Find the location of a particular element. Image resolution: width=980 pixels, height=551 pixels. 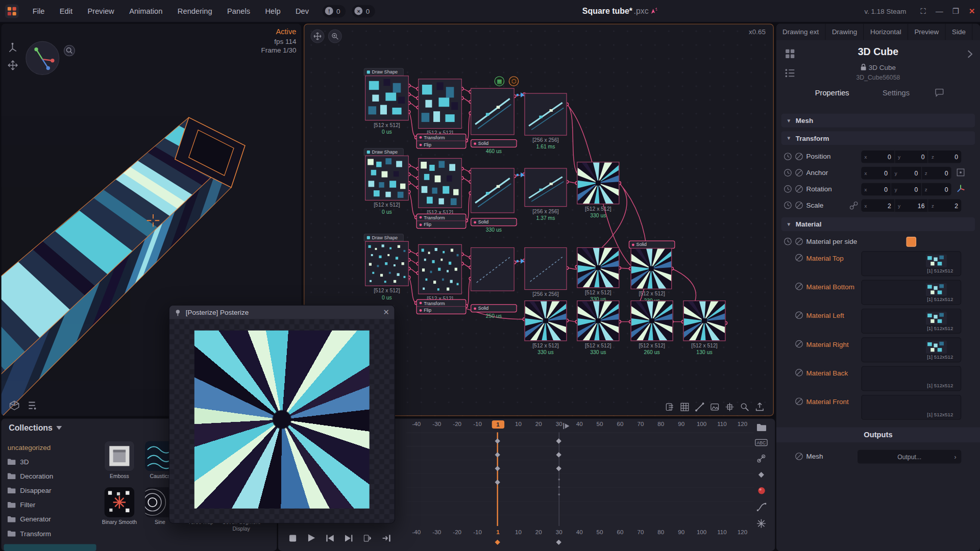

dope-sheet is located at coordinates (580, 479).